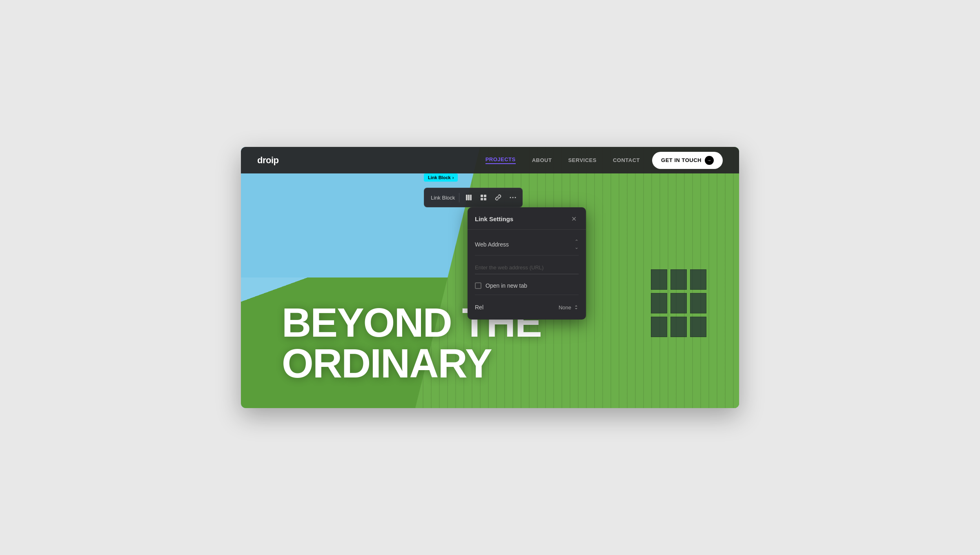 This screenshot has height=555, width=980. Describe the element at coordinates (577, 244) in the screenshot. I see `chevron-updown-icon: ⌃⌄` at that location.